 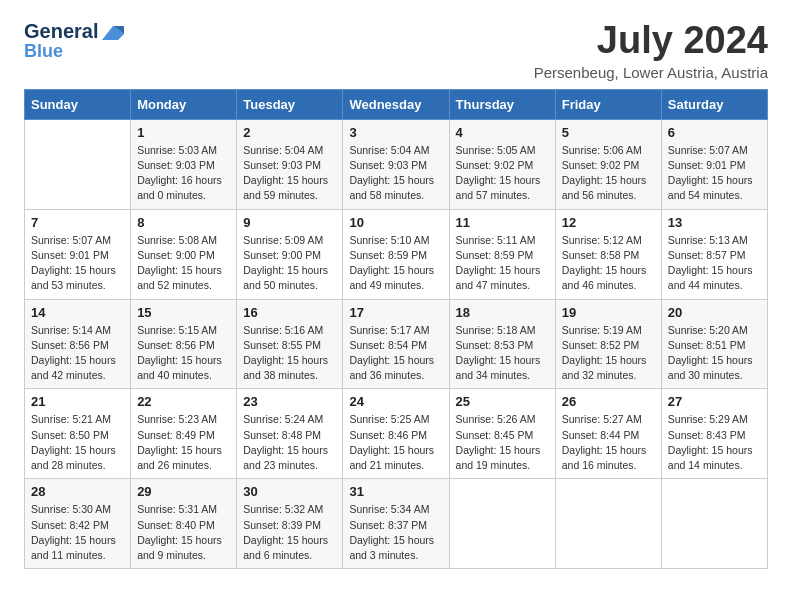 I want to click on day-info: Sunrise: 5:31 AM Sunset: 8:40 PM Dayligh…, so click(x=184, y=532).